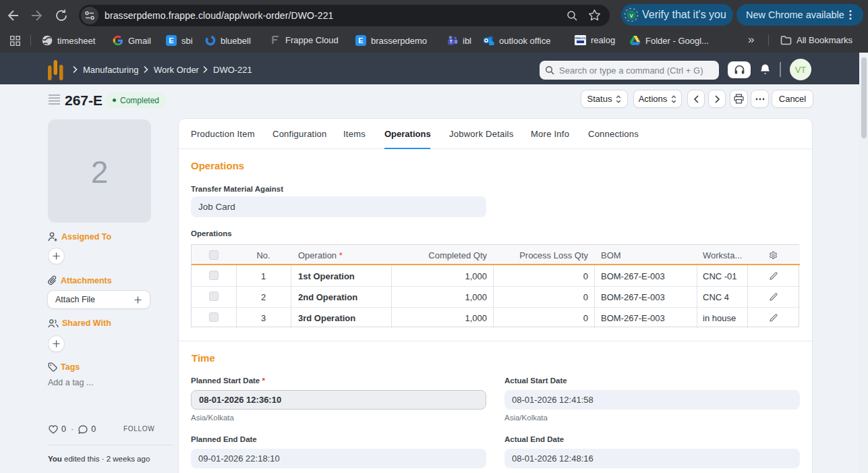  I want to click on svg-text: v, so click(631, 15).